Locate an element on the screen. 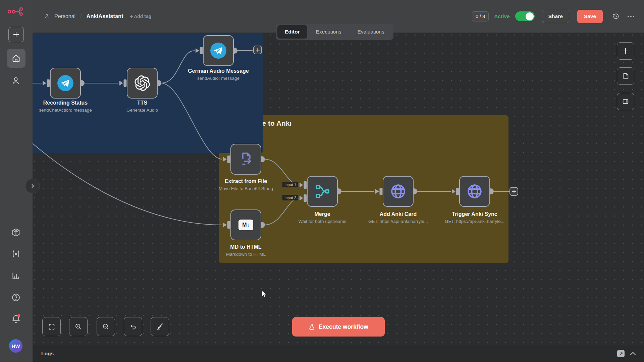 The image size is (644, 362). tidy-up-button is located at coordinates (160, 326).